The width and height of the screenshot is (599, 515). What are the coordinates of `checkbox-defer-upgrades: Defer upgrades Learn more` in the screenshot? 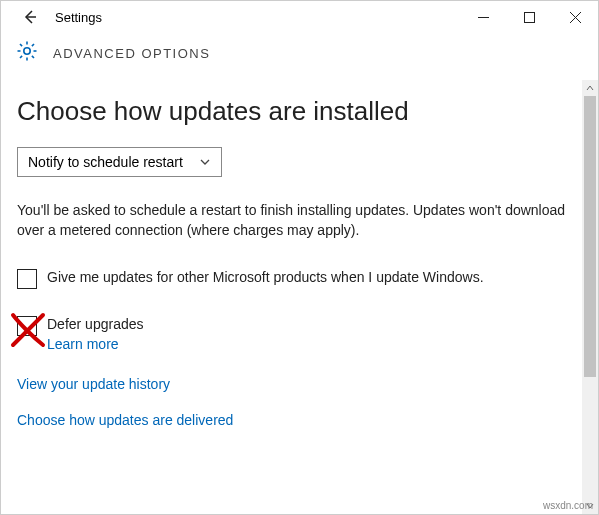 It's located at (292, 334).